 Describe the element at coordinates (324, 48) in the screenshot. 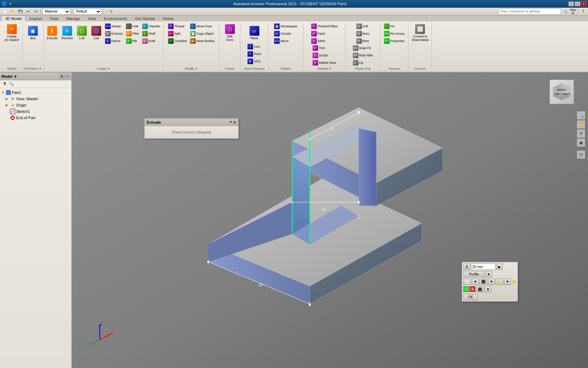

I see `trim-button: ✂ Trim` at that location.